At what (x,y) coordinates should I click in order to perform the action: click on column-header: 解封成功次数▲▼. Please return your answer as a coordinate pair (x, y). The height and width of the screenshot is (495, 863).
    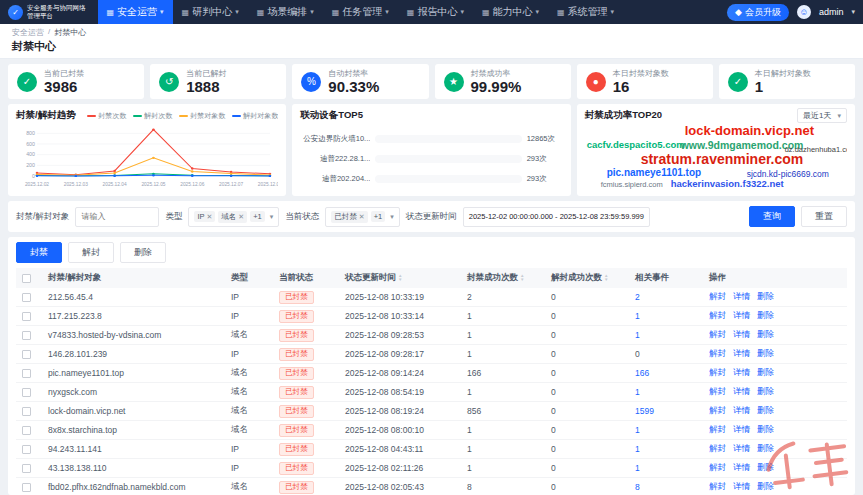
    Looking at the image, I should click on (587, 278).